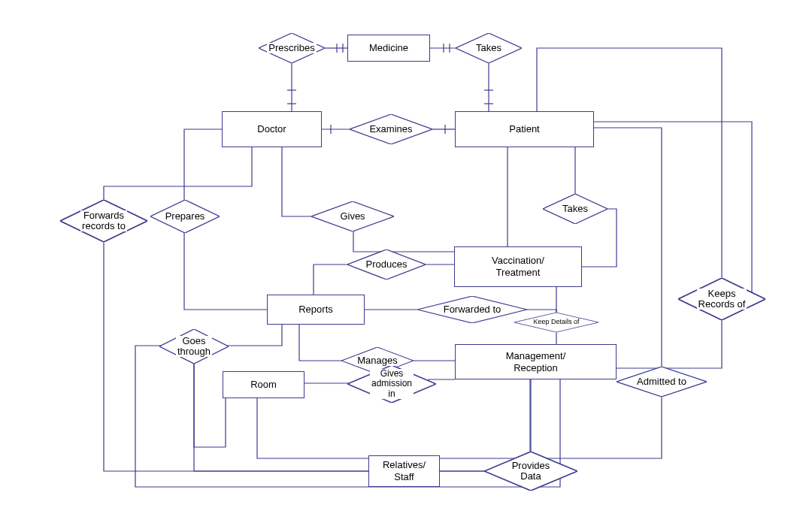  Describe the element at coordinates (392, 384) in the screenshot. I see `rel-label: Gives admission in` at that location.